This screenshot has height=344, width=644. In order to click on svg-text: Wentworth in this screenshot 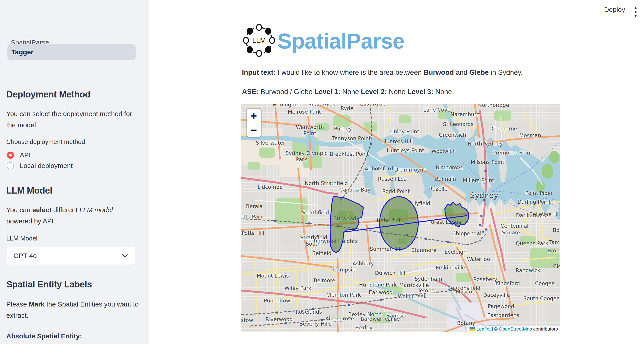, I will do `click(310, 127)`.